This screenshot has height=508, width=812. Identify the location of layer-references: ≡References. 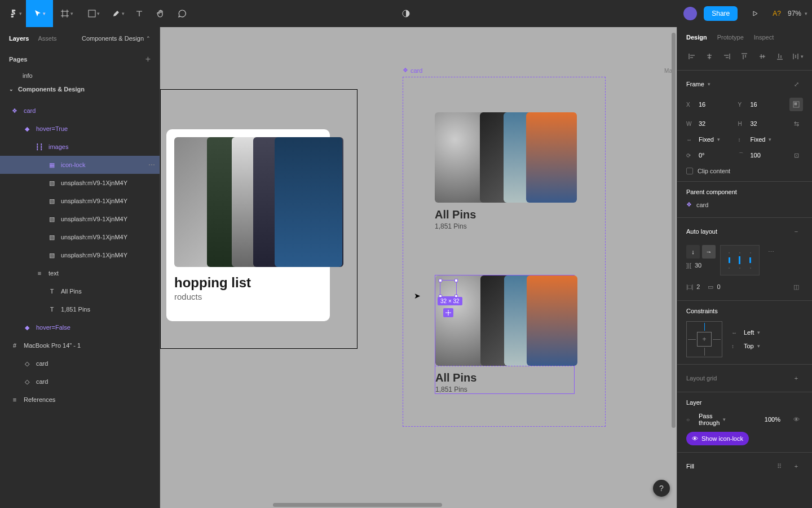
(80, 400).